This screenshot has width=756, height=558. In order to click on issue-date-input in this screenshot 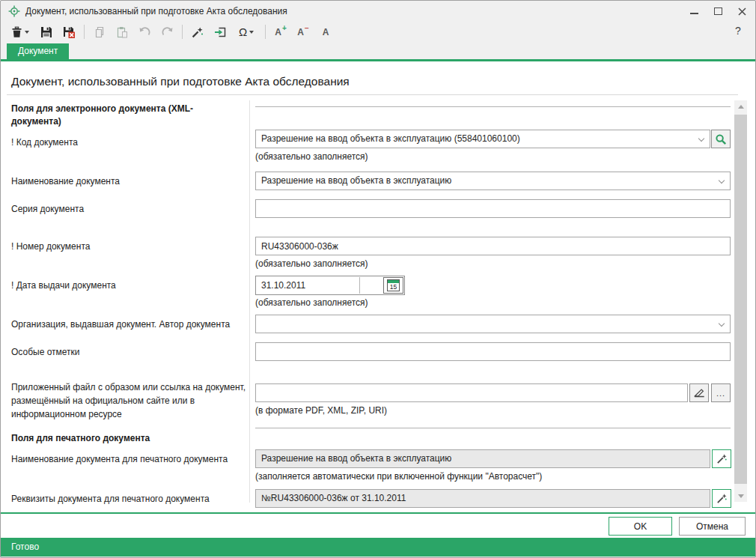, I will do `click(308, 285)`.